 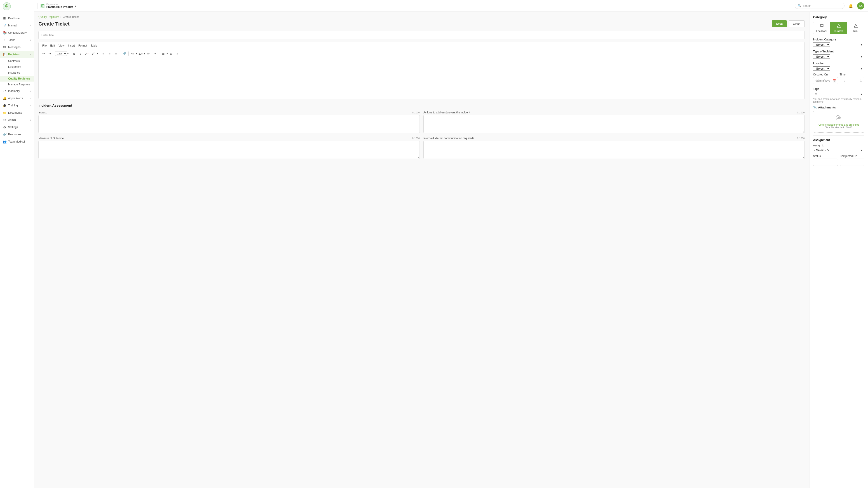 I want to click on sidebar-subitem-insurance: Insurance, so click(x=17, y=73).